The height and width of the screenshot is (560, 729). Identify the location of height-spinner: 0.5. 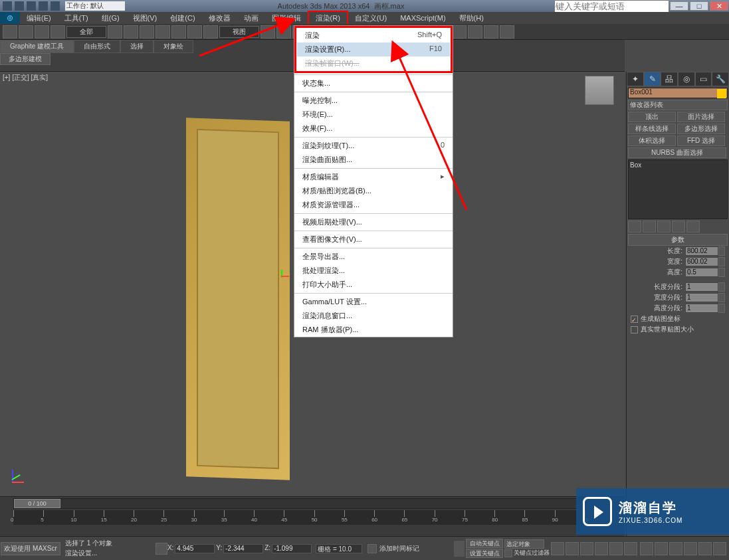
(702, 272).